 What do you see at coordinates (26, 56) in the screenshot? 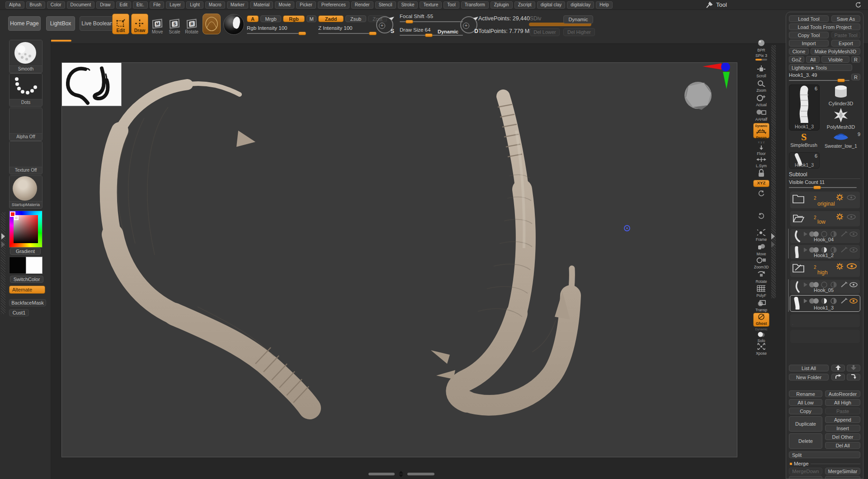
I see `current-brush-tile: Smooth` at bounding box center [26, 56].